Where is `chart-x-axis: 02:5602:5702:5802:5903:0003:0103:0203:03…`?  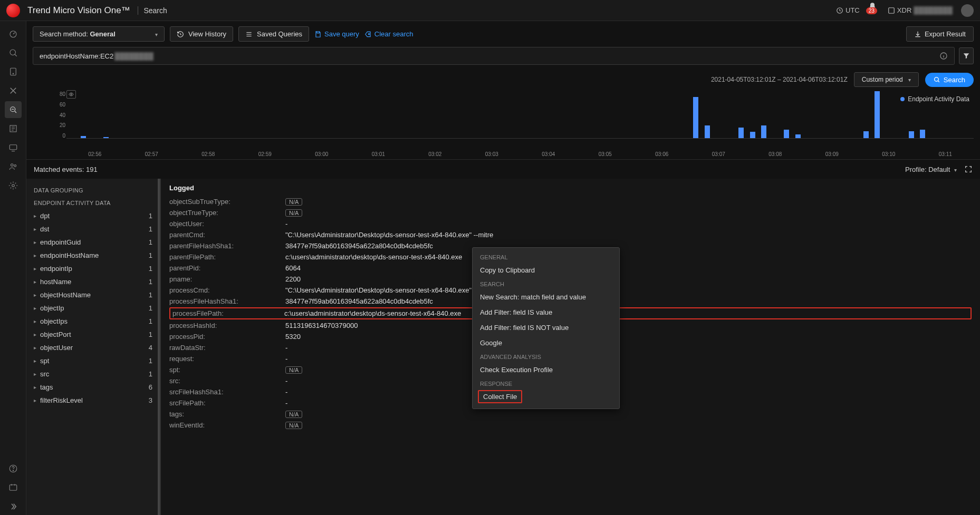
chart-x-axis: 02:5602:5702:5802:5903:0003:0103:0203:03… is located at coordinates (520, 154).